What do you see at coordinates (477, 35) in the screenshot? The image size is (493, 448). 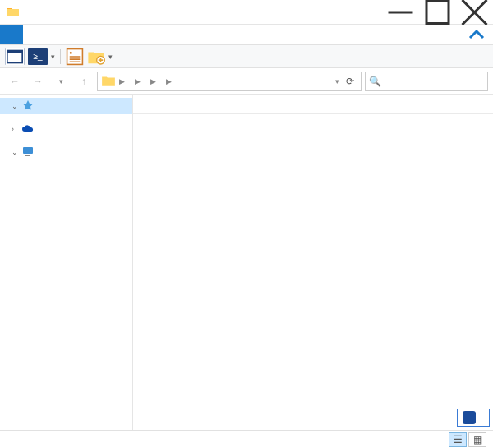 I see `expand-ribbon-button` at bounding box center [477, 35].